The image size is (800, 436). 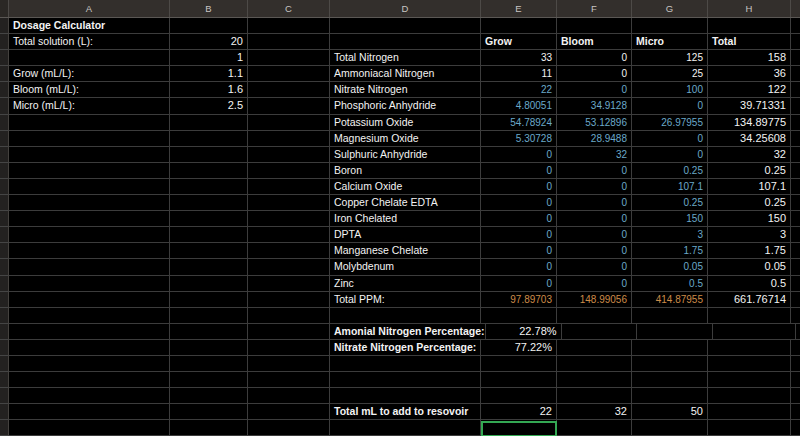 I want to click on cell-E4: 11, so click(x=519, y=74).